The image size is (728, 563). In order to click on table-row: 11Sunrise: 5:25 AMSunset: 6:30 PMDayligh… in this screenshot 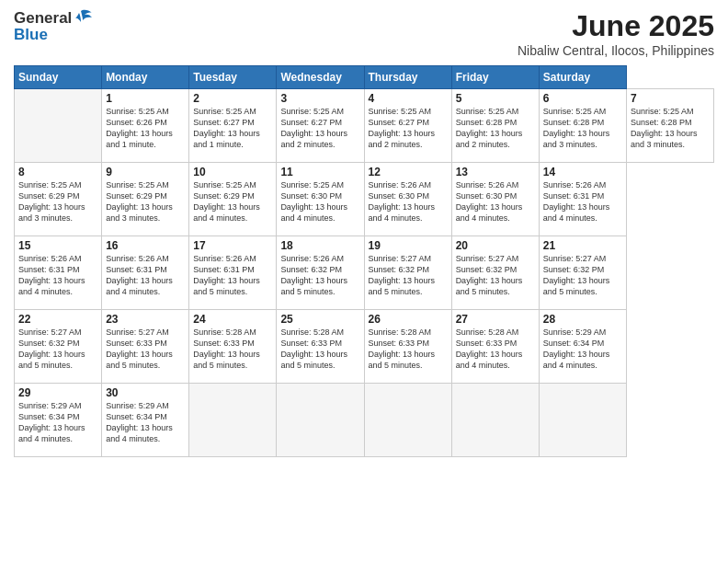, I will do `click(320, 200)`.